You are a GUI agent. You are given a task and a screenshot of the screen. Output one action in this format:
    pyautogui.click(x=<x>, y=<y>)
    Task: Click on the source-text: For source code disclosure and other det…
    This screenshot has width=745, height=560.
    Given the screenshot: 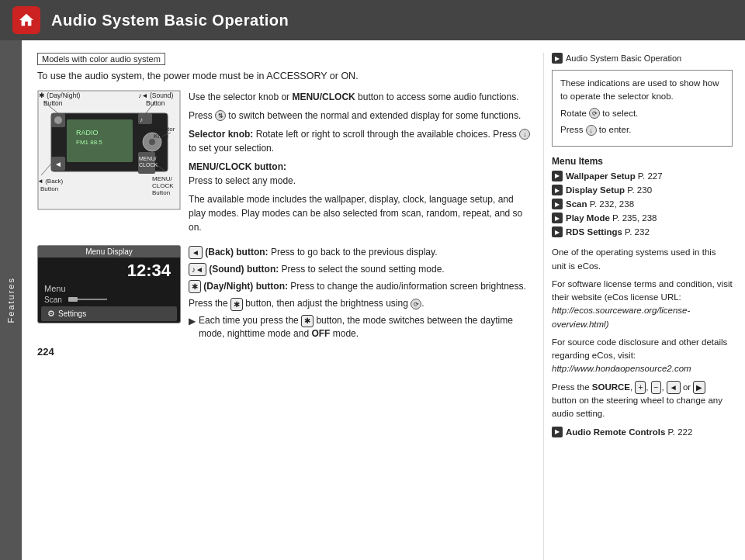 What is the action you would take?
    pyautogui.click(x=643, y=356)
    